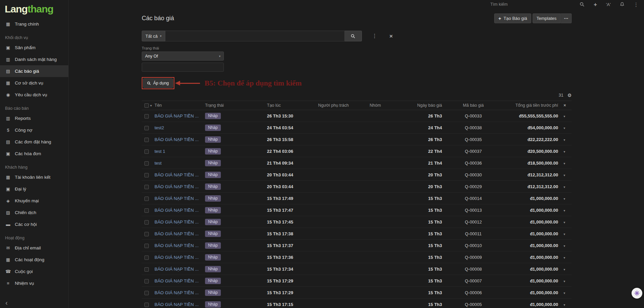 This screenshot has height=308, width=644. Describe the element at coordinates (637, 293) in the screenshot. I see `chat-widget-button` at that location.